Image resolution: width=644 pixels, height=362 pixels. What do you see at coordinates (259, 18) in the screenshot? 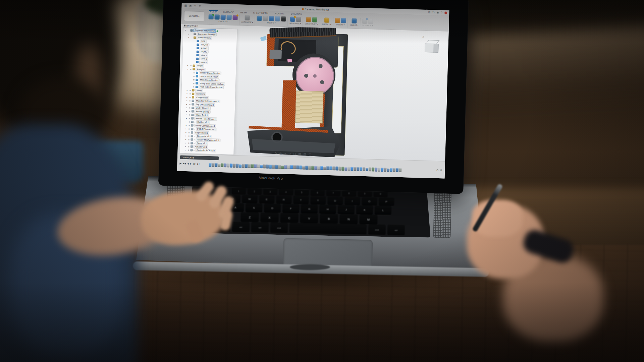
I see `press-pull-icon` at bounding box center [259, 18].